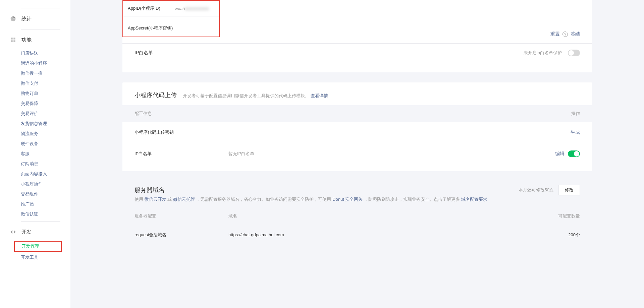 This screenshot has height=308, width=644. Describe the element at coordinates (384, 154) in the screenshot. I see `upload-ip-value: 暂无IP白名单` at that location.